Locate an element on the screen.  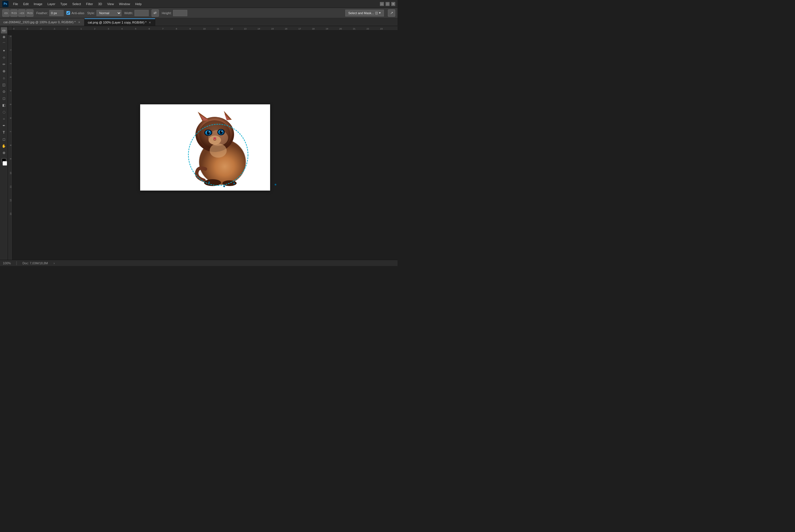
style-select: Normal Fixed Ratio Fixed Size is located at coordinates (109, 13).